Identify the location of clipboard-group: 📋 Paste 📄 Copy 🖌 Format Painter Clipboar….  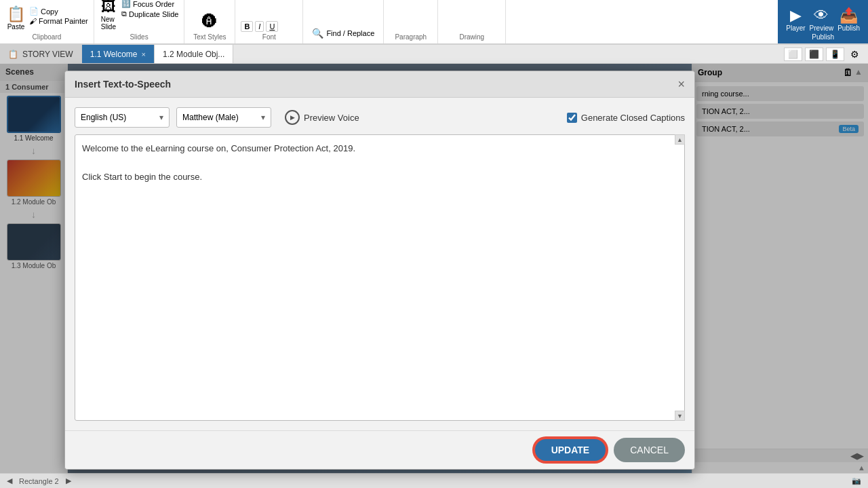
(47, 22).